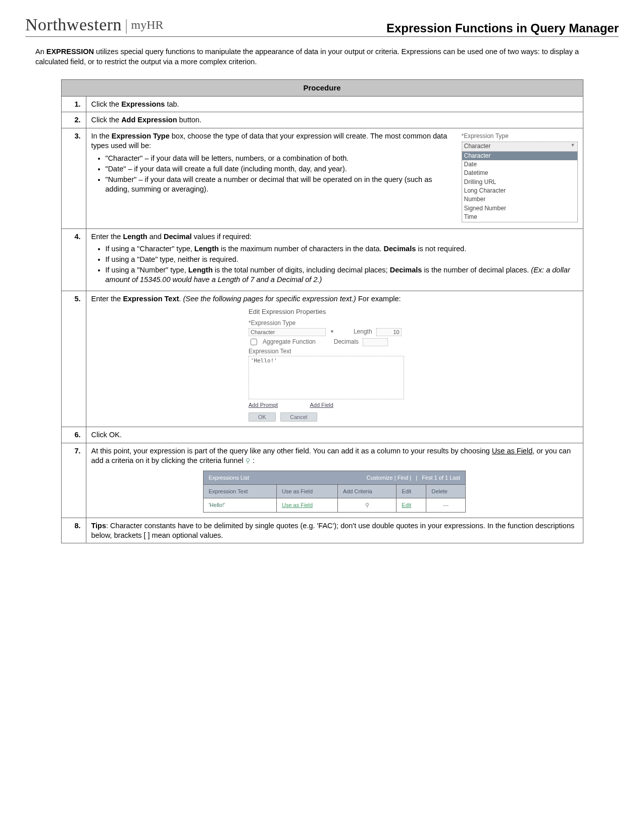 The image size is (644, 834). Describe the element at coordinates (520, 217) in the screenshot. I see `dropdown-option: Time` at that location.